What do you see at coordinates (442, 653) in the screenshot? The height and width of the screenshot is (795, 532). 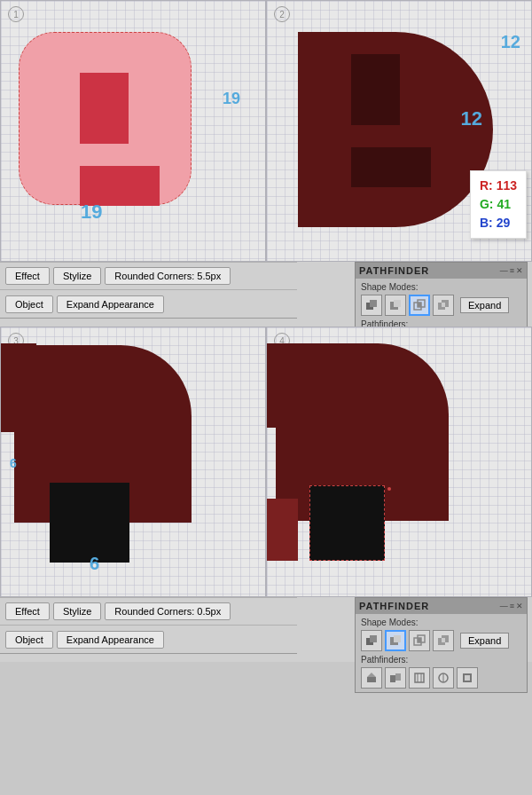 I see `pf-body-2: Shape Modes:` at bounding box center [442, 653].